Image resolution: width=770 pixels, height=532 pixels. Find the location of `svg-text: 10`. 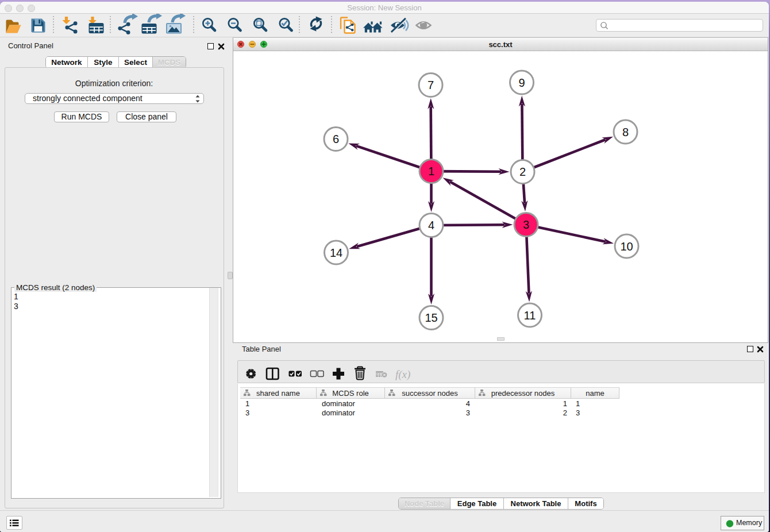

svg-text: 10 is located at coordinates (626, 246).